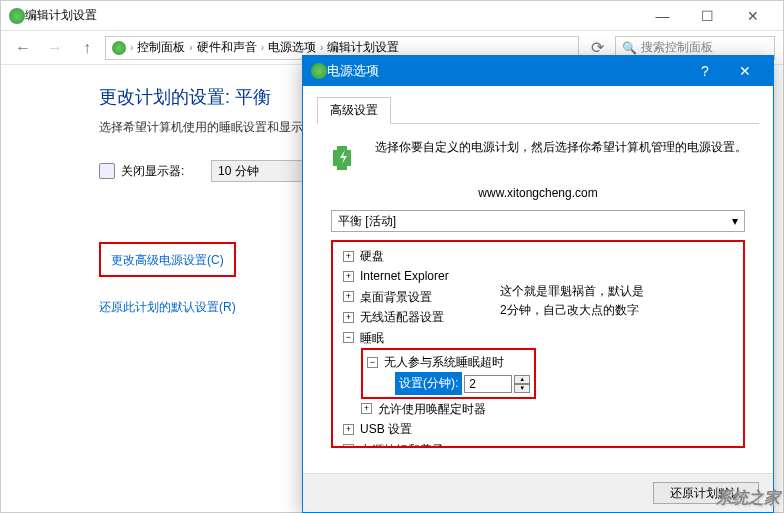 Image resolution: width=784 pixels, height=513 pixels. Describe the element at coordinates (168, 260) in the screenshot. I see `change-advanced-link: 更改高级电源设置(C)` at that location.